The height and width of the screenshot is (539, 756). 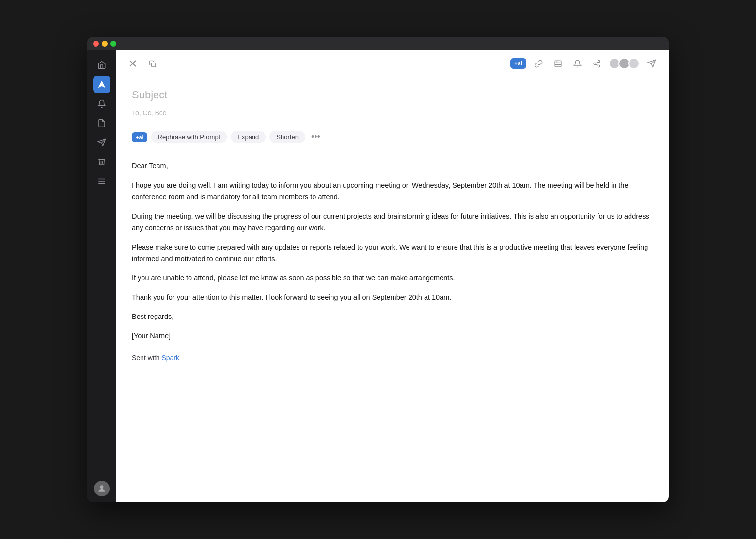 What do you see at coordinates (142, 63) in the screenshot?
I see `toolbar-left` at bounding box center [142, 63].